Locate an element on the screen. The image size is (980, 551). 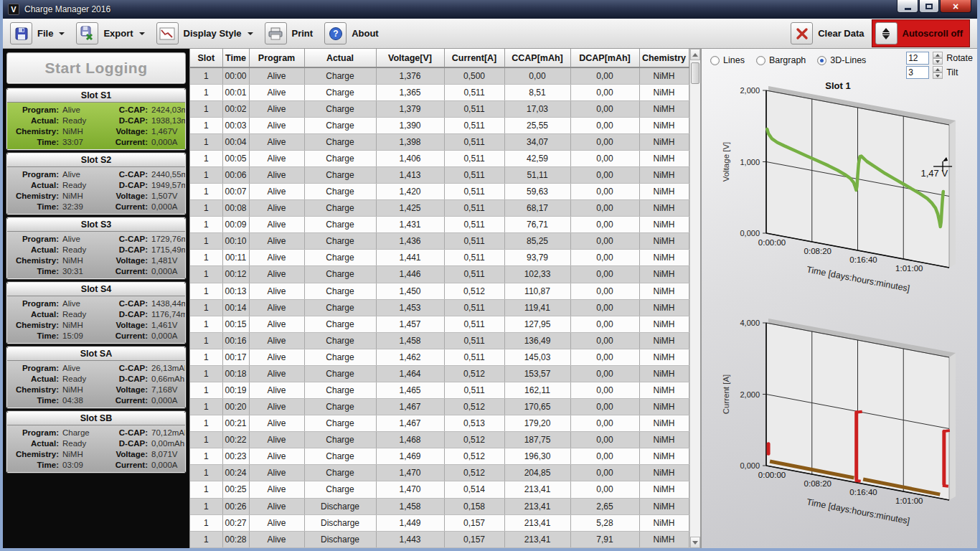
about-button: ? About is located at coordinates (352, 33).